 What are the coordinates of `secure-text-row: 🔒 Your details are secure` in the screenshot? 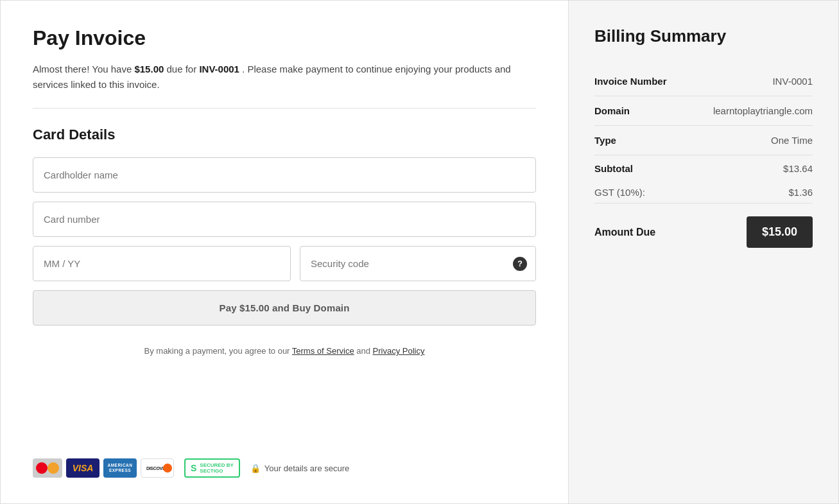 It's located at (300, 469).